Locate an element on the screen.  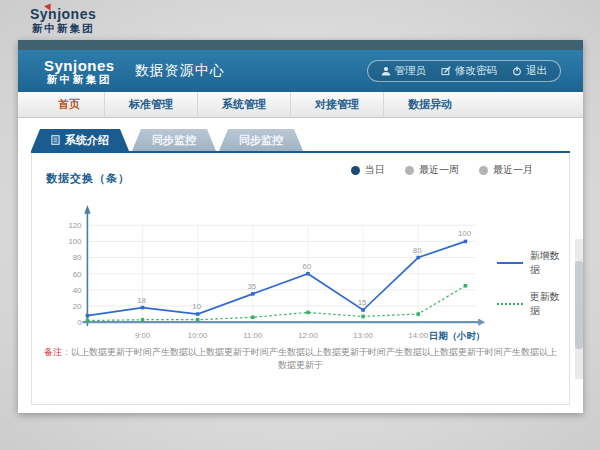
svg-text: 120 is located at coordinates (75, 226).